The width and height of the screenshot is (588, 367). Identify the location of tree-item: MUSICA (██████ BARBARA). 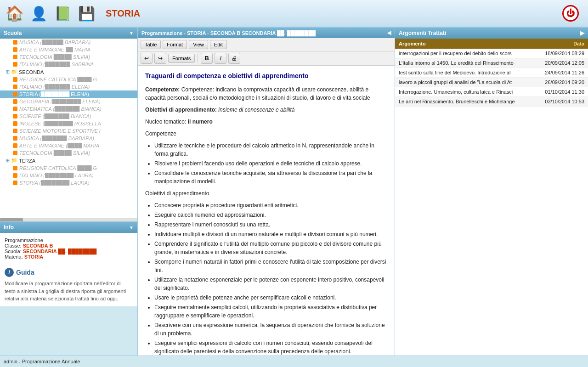
(69, 42).